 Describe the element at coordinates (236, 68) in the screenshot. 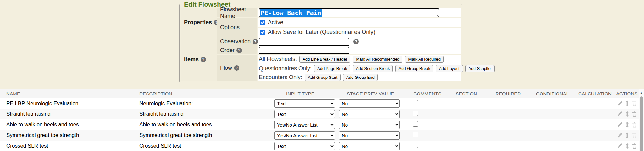

I see `flow-help-icon: ?` at that location.